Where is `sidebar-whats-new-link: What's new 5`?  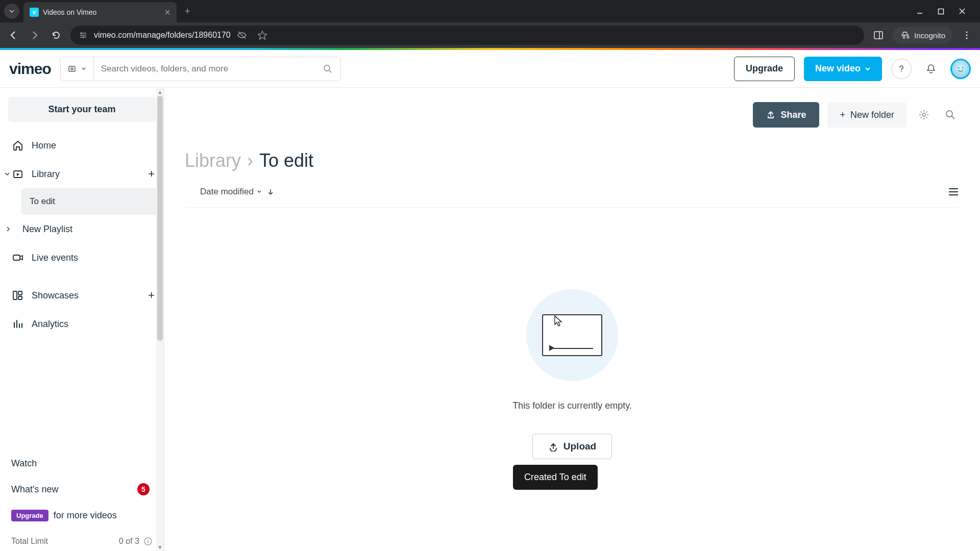
sidebar-whats-new-link: What's new 5 is located at coordinates (82, 489).